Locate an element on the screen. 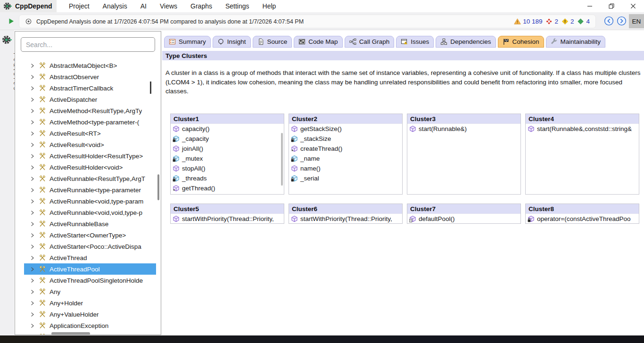  run-analysis-button is located at coordinates (11, 21).